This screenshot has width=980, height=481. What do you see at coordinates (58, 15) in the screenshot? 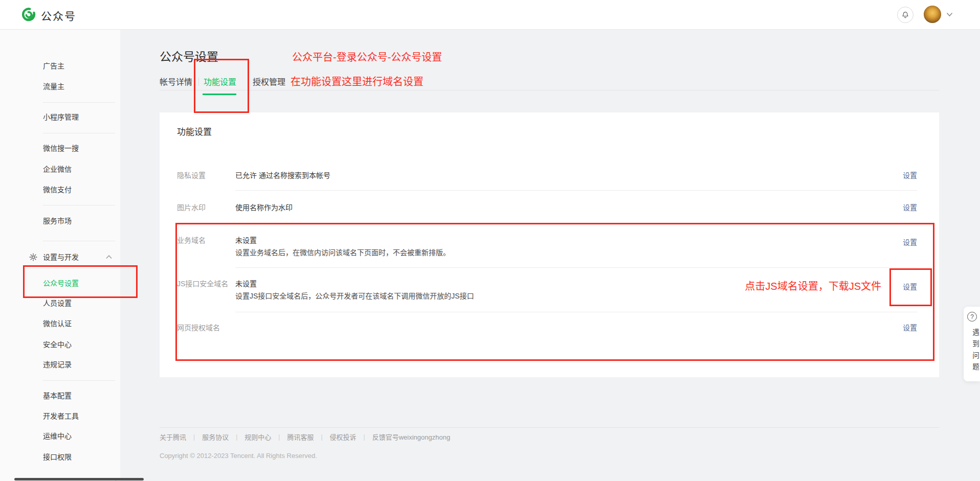
I see `logo-text: 公众号` at bounding box center [58, 15].